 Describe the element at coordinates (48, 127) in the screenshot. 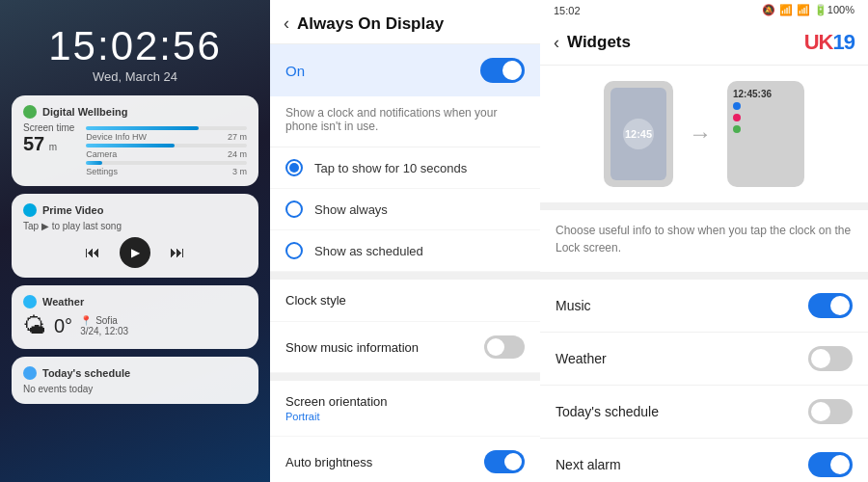

I see `screen-time-label: Screen time` at that location.